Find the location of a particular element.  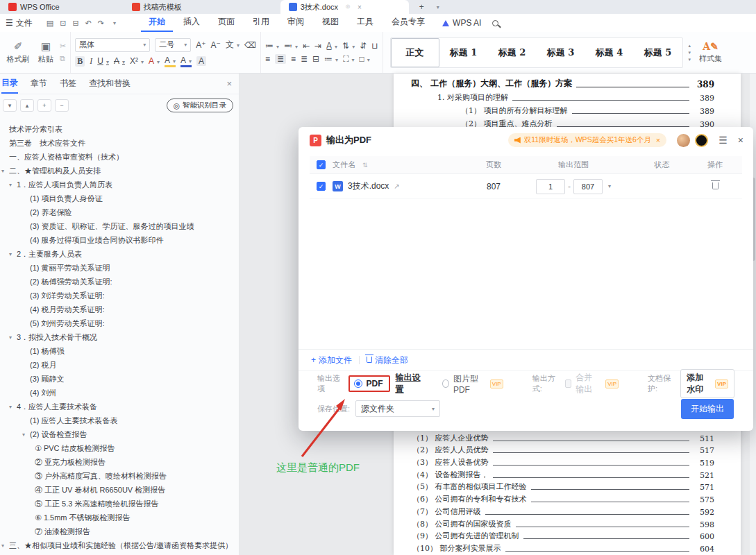

outline-item: 一、应答人资格审查资料（技术） is located at coordinates (119, 157).